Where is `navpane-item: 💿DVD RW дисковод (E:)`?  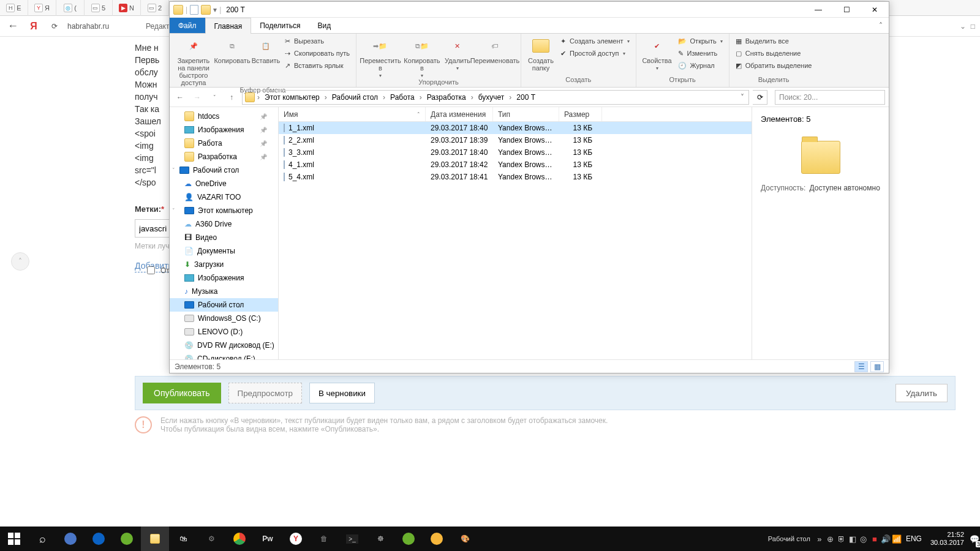
navpane-item: 💿DVD RW дисковод (E:) is located at coordinates (224, 345).